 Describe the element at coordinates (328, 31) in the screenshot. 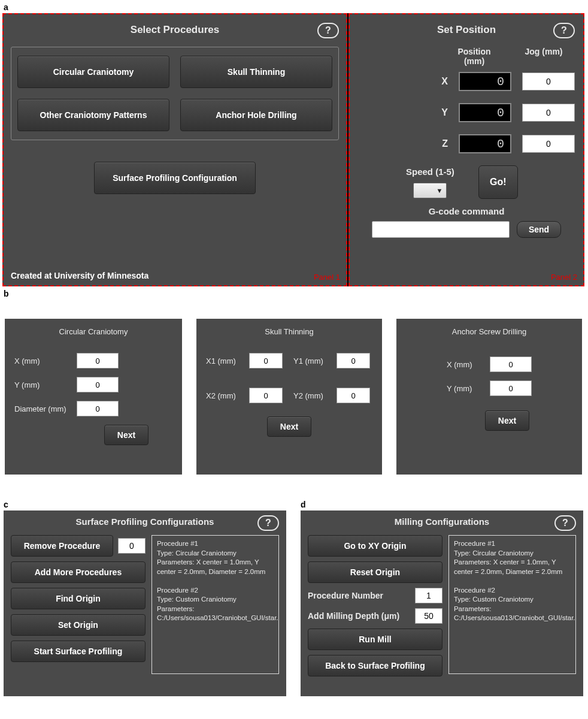

I see `help-button-panel1: ?` at that location.